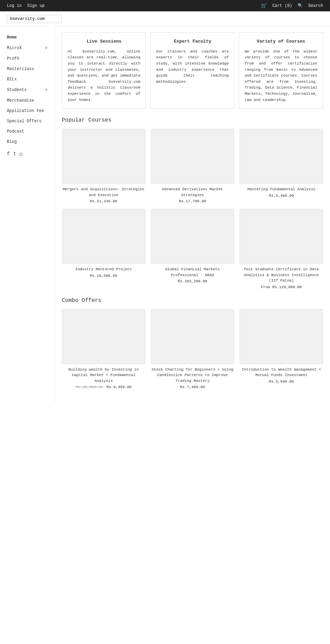  Describe the element at coordinates (192, 301) in the screenshot. I see `combo-offers-title: Combo Offers` at that location.